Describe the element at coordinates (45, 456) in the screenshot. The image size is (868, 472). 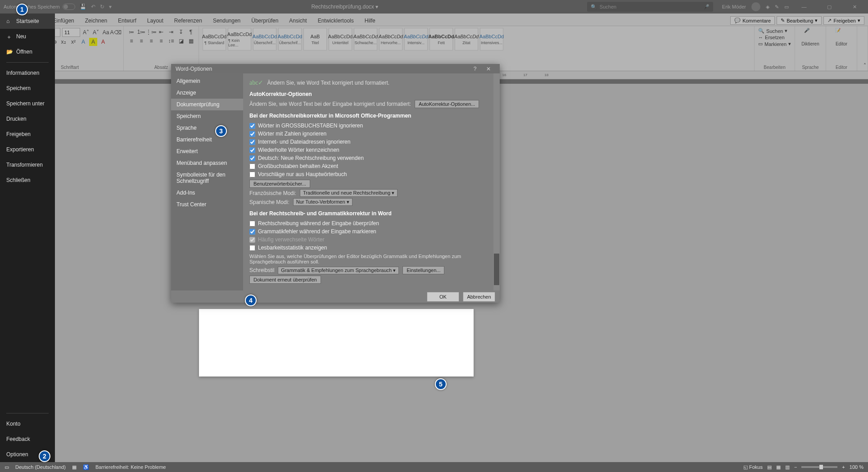
I see `callout-2: 2` at that location.